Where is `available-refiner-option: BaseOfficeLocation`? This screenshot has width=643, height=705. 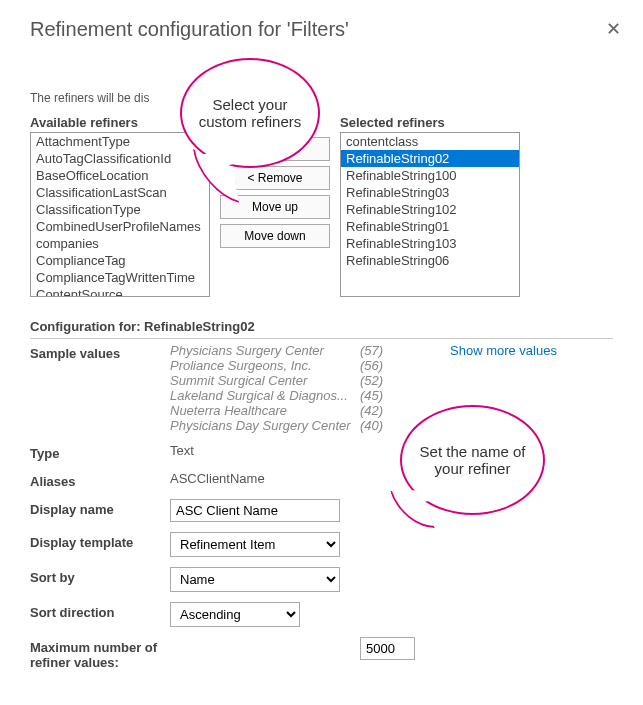
available-refiner-option: BaseOfficeLocation is located at coordinates (120, 176).